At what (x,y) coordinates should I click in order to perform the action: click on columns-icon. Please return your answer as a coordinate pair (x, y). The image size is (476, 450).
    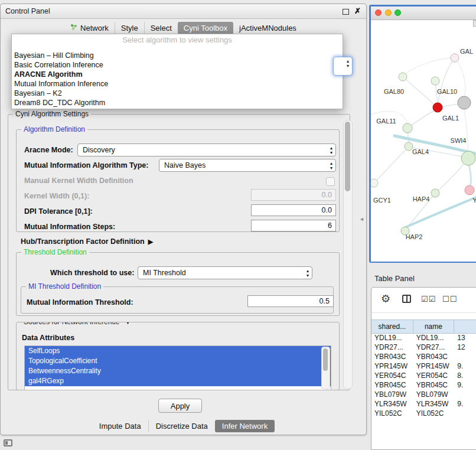
    Looking at the image, I should click on (406, 299).